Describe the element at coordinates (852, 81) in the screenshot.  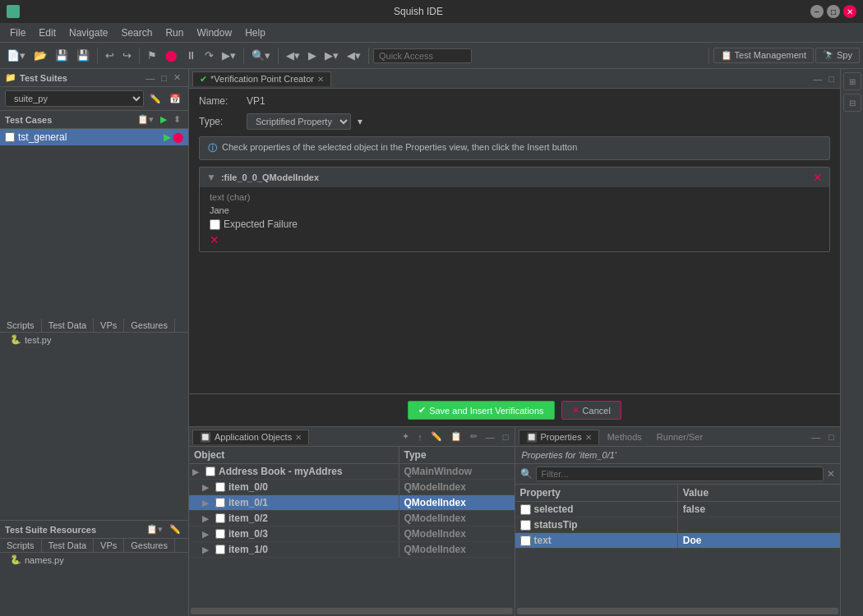
I see `strip-btn-1: ⊞` at that location.